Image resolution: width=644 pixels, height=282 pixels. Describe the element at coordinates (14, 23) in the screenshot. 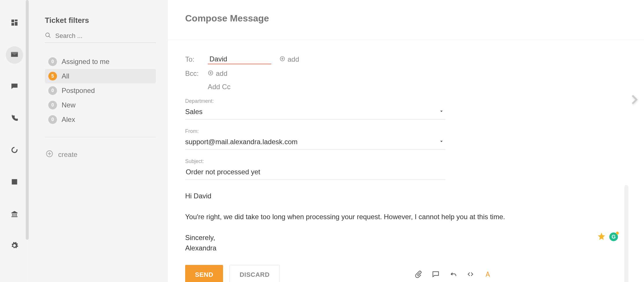

I see `dashboard-icon` at that location.